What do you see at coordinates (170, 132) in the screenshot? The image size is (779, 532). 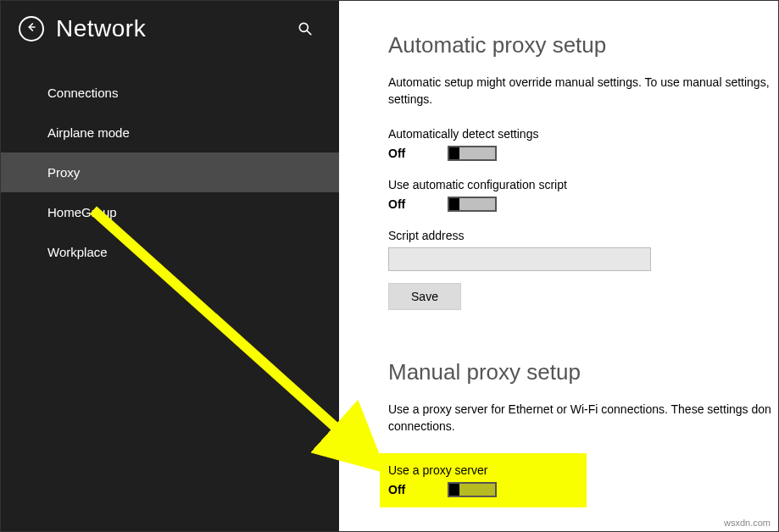 I see `sidebar-item-airplane-mode: Airplane mode` at bounding box center [170, 132].